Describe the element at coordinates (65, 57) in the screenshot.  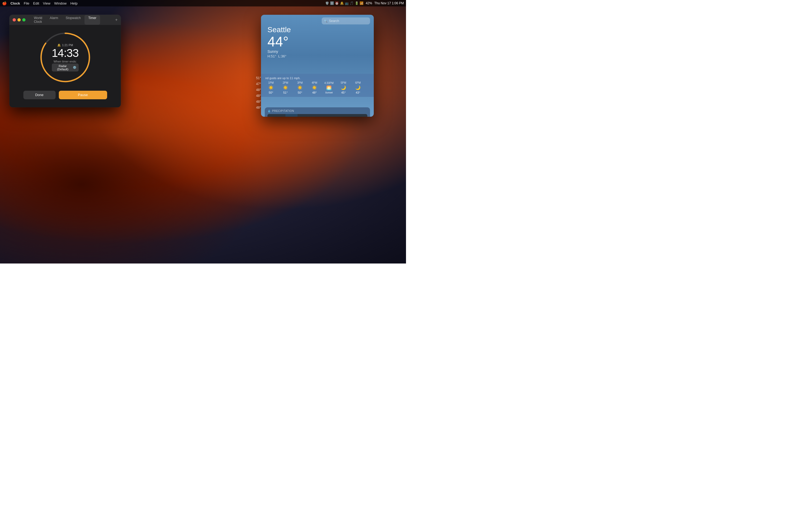
I see `timer-inner: 🔔 1:21 PM 14:33 When timer ends: Radar (…` at that location.